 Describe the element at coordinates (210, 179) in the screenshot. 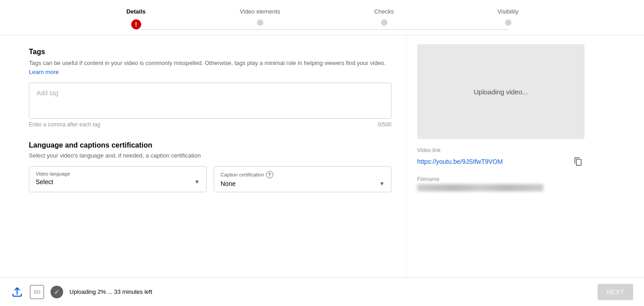

I see `dropdowns-row: Video language Select ▼ Caption certific…` at that location.